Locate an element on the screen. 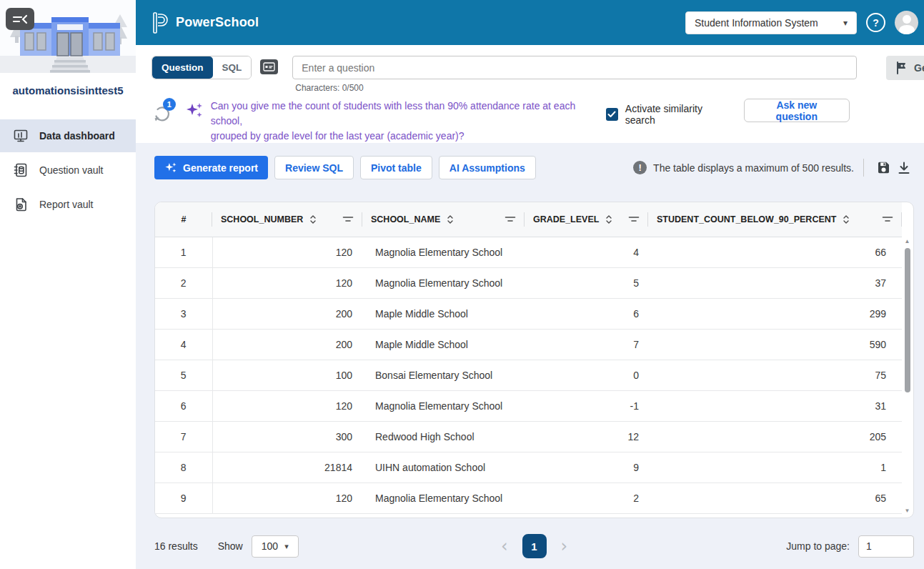 This screenshot has height=569, width=924. school-name-cell: UIHN automation School is located at coordinates (443, 467).